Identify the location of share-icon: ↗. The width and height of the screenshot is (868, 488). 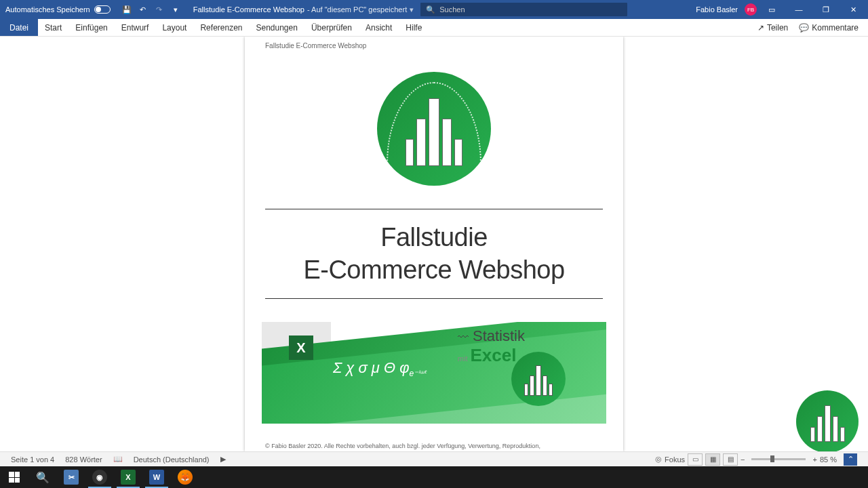
(761, 28).